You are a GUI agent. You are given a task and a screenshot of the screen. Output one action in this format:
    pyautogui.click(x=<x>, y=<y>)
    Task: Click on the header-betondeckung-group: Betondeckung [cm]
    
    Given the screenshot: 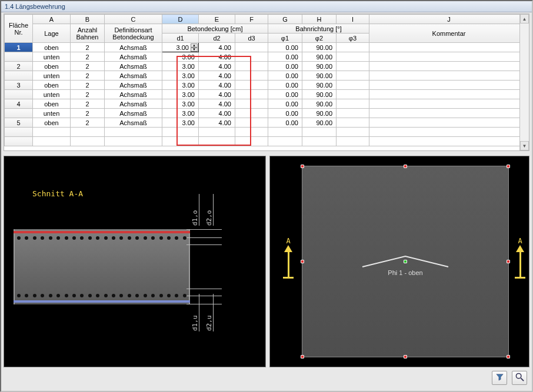 What is the action you would take?
    pyautogui.click(x=215, y=29)
    